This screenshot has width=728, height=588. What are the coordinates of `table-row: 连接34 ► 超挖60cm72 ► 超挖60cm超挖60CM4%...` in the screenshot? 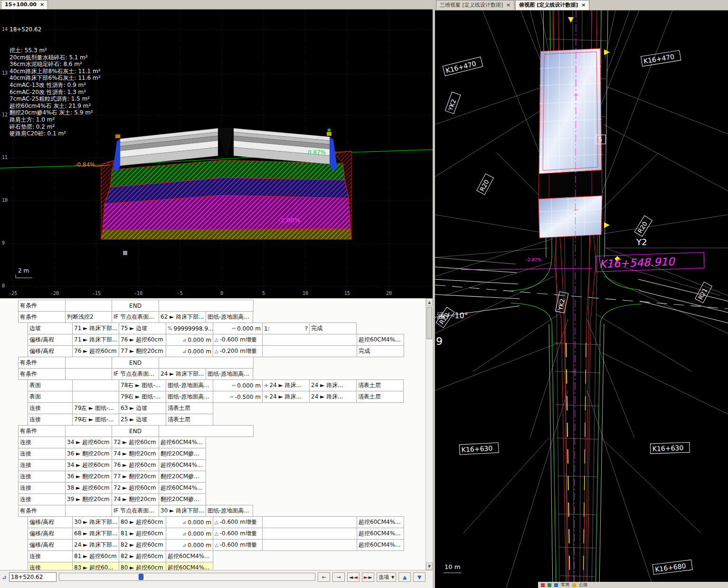 It's located at (213, 443).